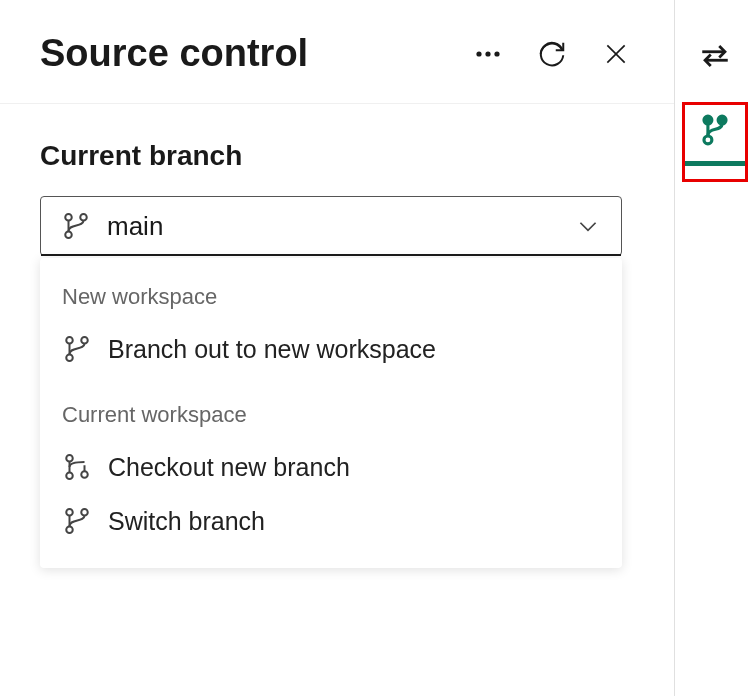 The width and height of the screenshot is (754, 696). I want to click on dropdown-item-switch-branch: Switch branch, so click(331, 521).